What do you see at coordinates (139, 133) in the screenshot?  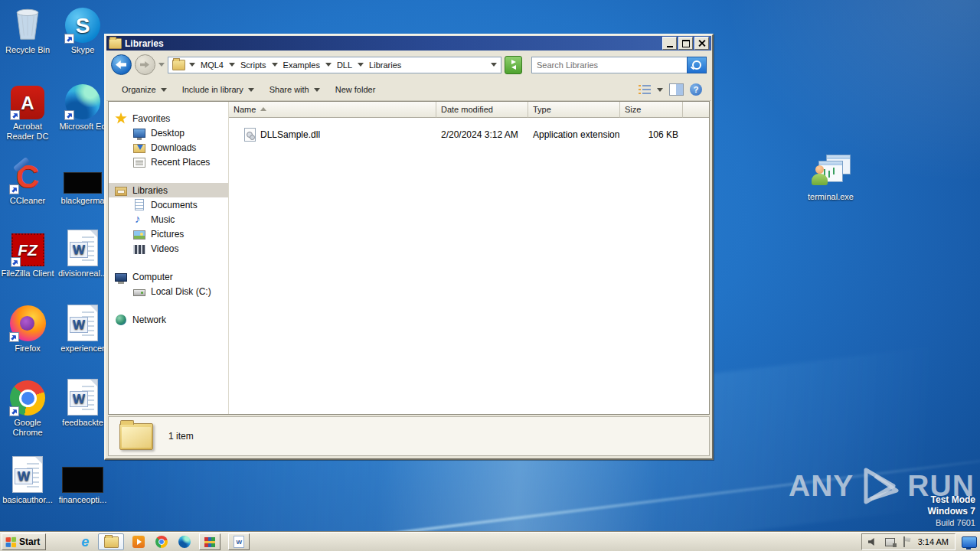 I see `desktop-icon` at bounding box center [139, 133].